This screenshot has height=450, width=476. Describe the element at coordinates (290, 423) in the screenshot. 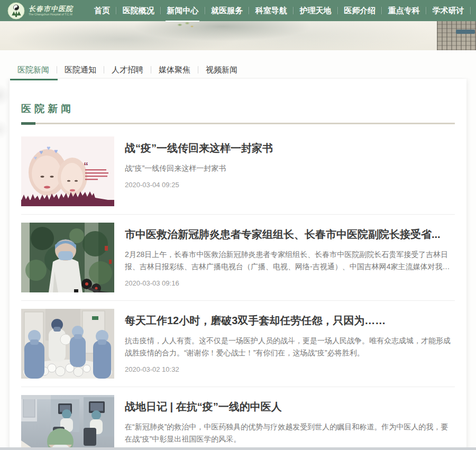

I see `news-item-body: 战地日记 | 在抗“疫”一线的中医人 在“新冠肺炎”的救治中，中医药独具的优势与…` at that location.